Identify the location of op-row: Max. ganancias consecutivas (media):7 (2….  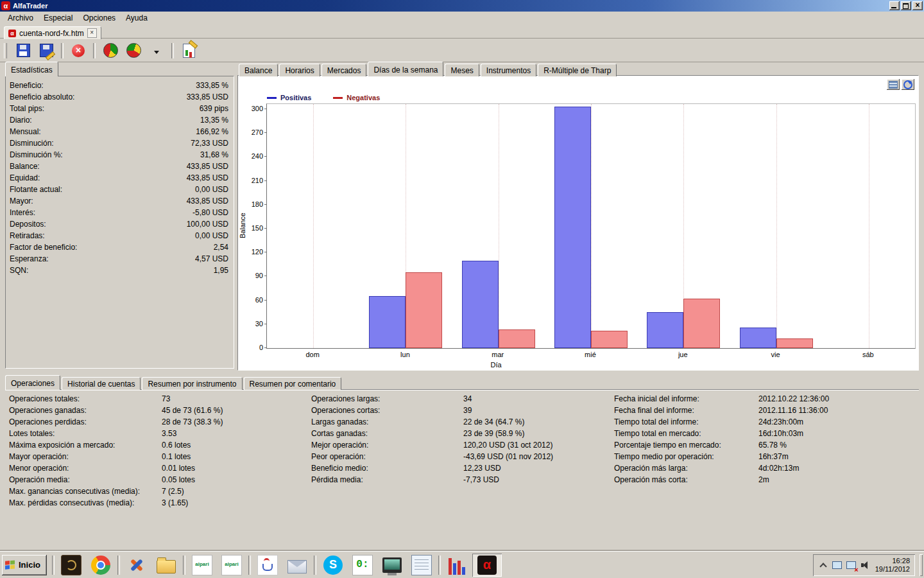
(137, 491).